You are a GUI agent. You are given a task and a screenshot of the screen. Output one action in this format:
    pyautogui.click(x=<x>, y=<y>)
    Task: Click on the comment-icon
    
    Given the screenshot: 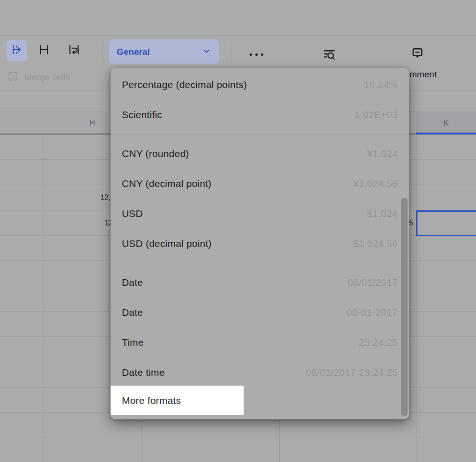 What is the action you would take?
    pyautogui.click(x=417, y=57)
    